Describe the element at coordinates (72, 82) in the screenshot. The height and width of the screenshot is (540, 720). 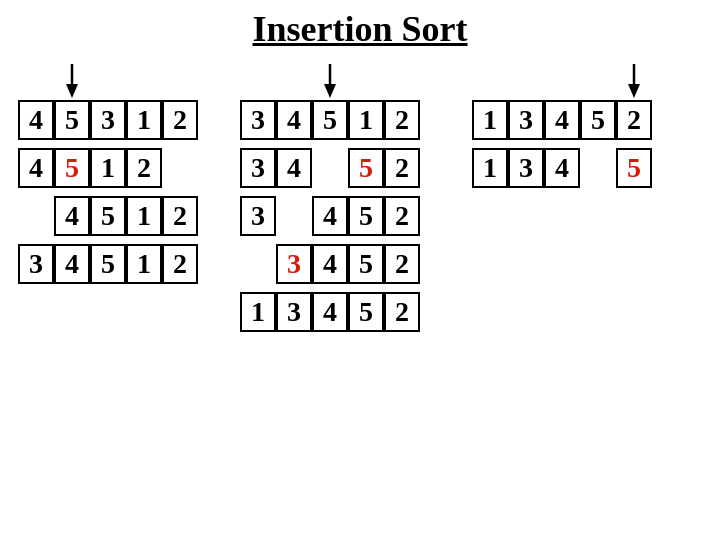
I see `down-arrow-col1` at that location.